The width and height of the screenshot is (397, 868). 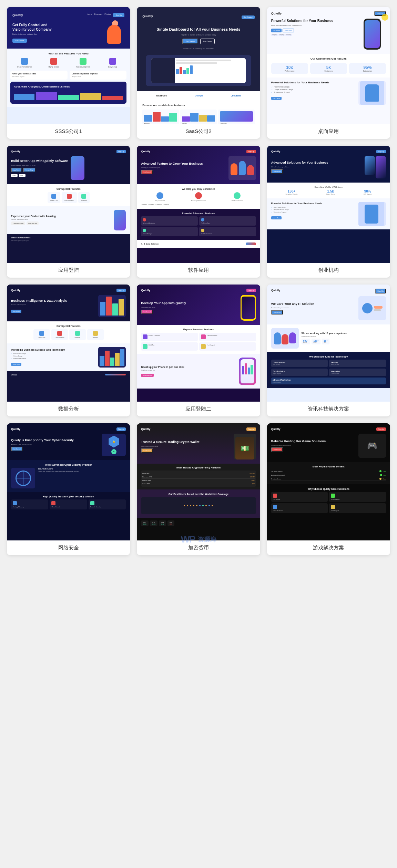 I want to click on footer-4: View Your Business We deliver great app …, so click(x=68, y=239).